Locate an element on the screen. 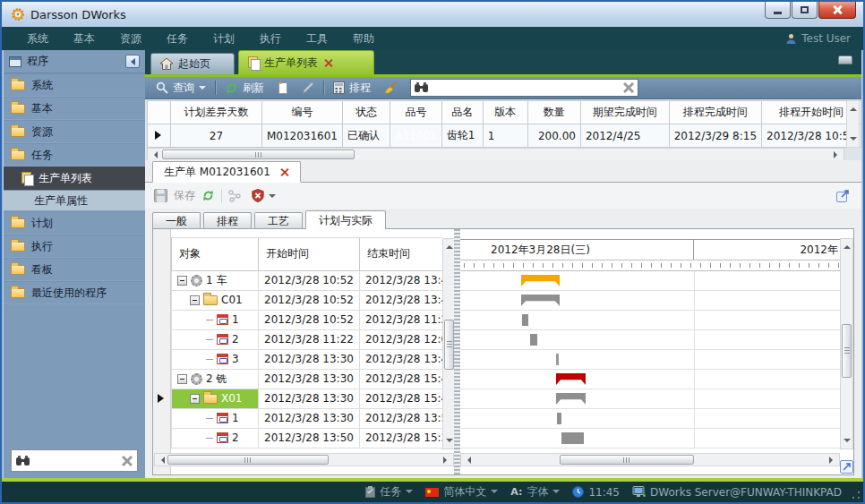 The width and height of the screenshot is (865, 504). status-task-menu: 任务 is located at coordinates (389, 492).